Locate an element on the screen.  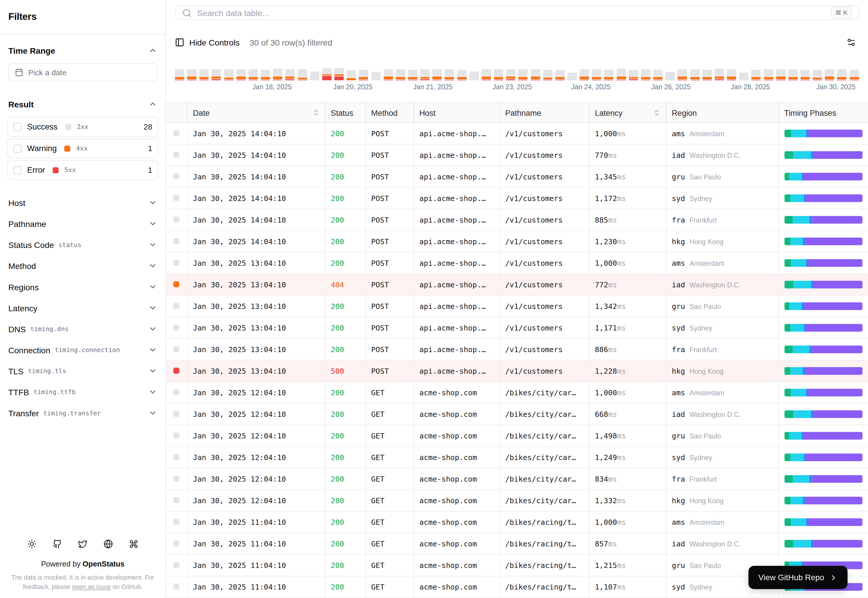
chevron-down-icon is located at coordinates (153, 371).